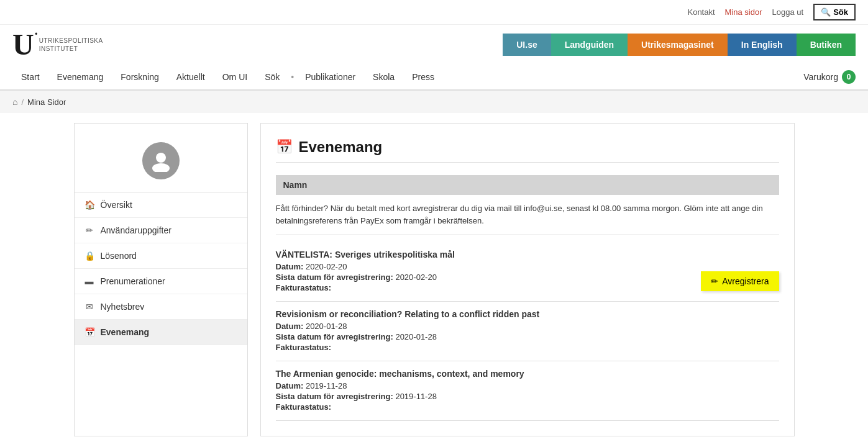 This screenshot has height=442, width=868. What do you see at coordinates (744, 12) in the screenshot?
I see `mina-sidor-link: Mina sidor` at bounding box center [744, 12].